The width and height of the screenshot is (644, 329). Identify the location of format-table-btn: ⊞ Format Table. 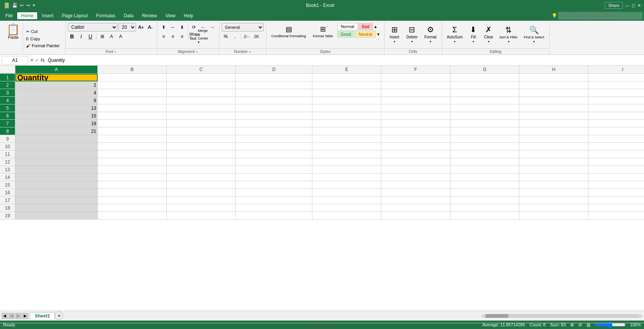
(323, 31).